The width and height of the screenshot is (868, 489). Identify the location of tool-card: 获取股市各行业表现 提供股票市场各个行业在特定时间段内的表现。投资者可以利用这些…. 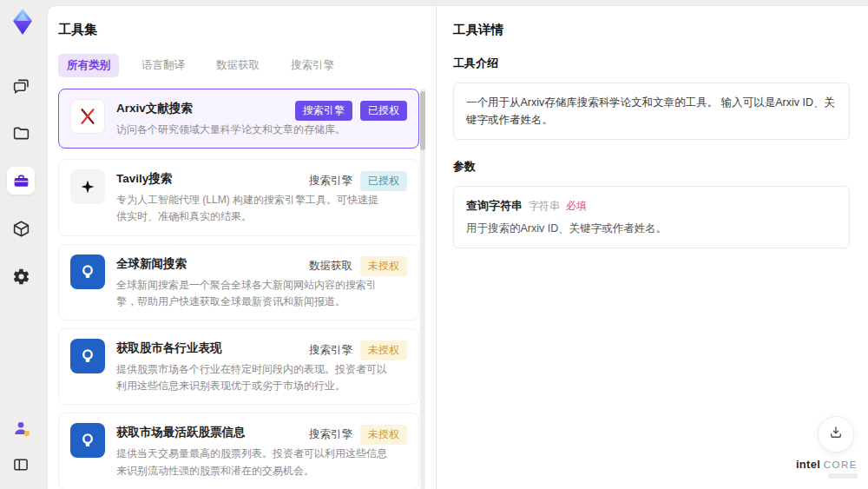
(239, 367).